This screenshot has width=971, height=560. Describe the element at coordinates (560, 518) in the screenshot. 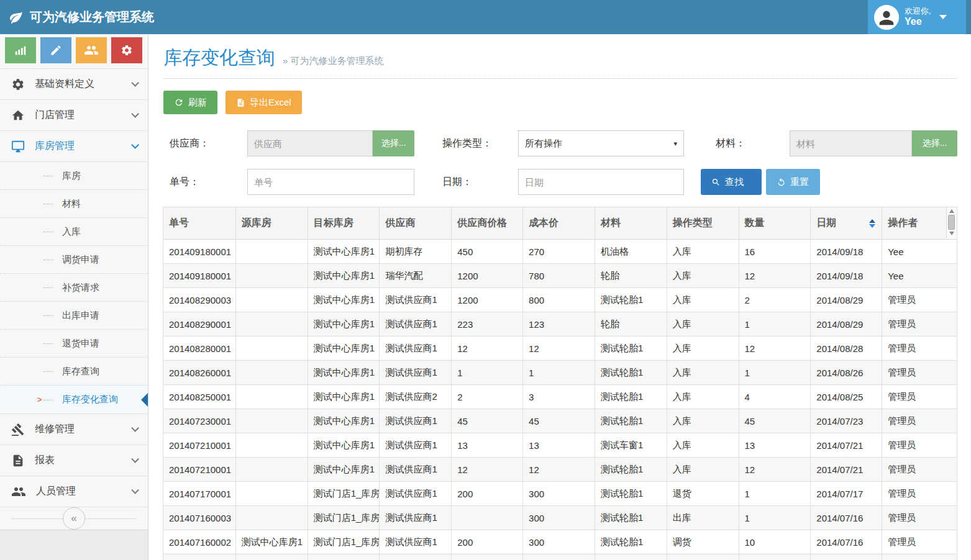

I see `table-row: 201407160003测试门店1_库房测试供应商1300测试轮胎1出库1201…` at that location.